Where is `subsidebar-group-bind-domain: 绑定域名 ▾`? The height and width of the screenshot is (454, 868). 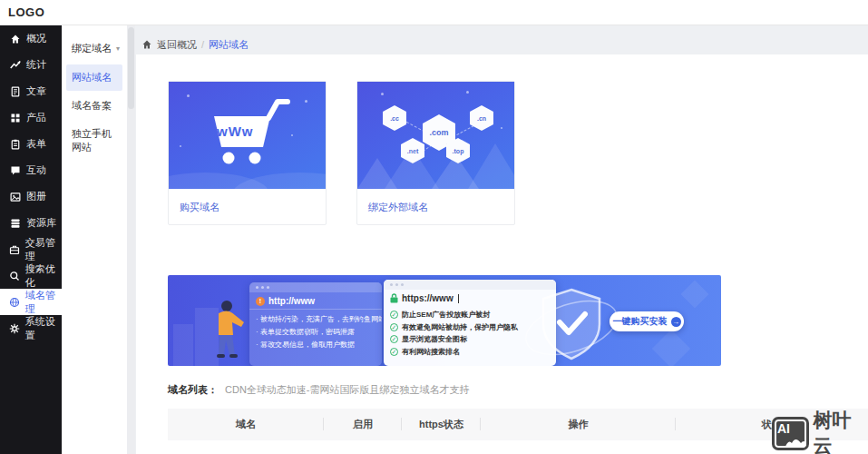
subsidebar-group-bind-domain: 绑定域名 ▾ is located at coordinates (94, 49).